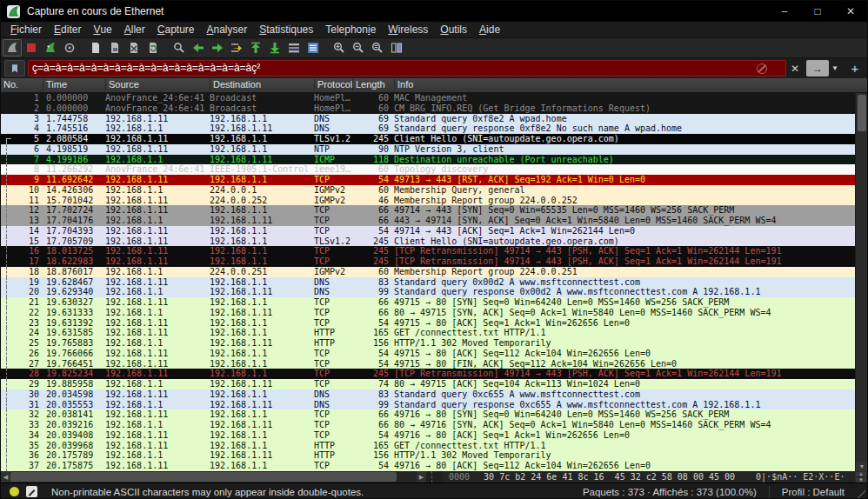 The image size is (868, 499). I want to click on menu-item-wireless: Wireless, so click(408, 30).